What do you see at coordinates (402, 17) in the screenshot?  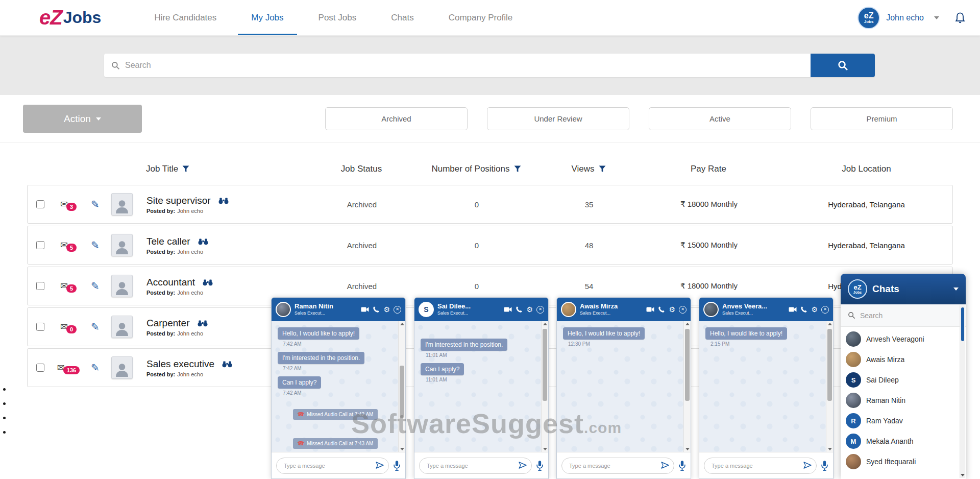 I see `nav-item-chats: Chats` at bounding box center [402, 17].